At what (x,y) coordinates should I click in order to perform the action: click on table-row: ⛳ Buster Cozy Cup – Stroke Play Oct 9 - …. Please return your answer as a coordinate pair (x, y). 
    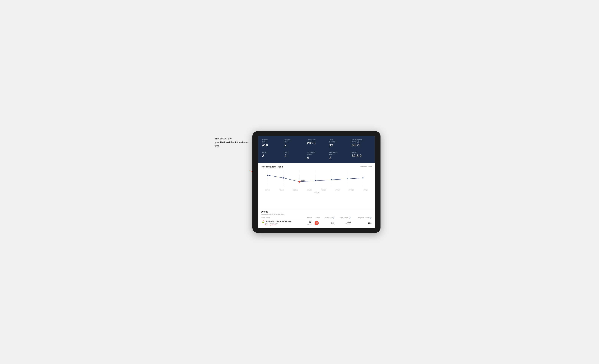
    Looking at the image, I should click on (317, 223).